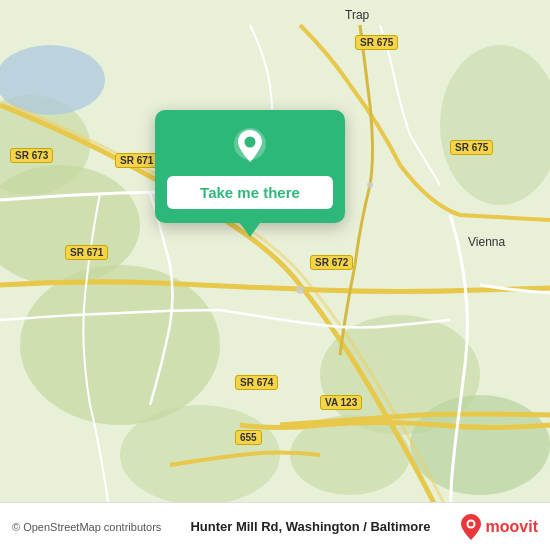 This screenshot has width=550, height=550. What do you see at coordinates (32, 156) in the screenshot?
I see `road-label-sr673: SR 673` at bounding box center [32, 156].